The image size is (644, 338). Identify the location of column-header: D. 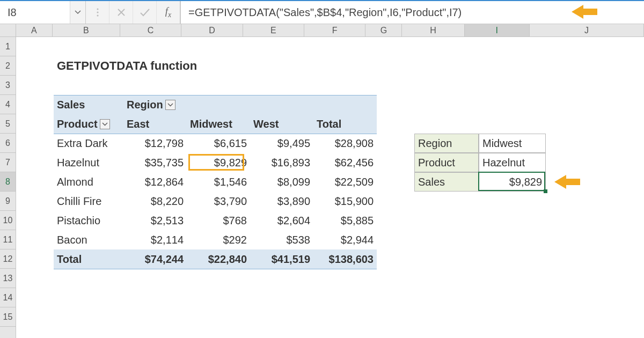
(212, 30).